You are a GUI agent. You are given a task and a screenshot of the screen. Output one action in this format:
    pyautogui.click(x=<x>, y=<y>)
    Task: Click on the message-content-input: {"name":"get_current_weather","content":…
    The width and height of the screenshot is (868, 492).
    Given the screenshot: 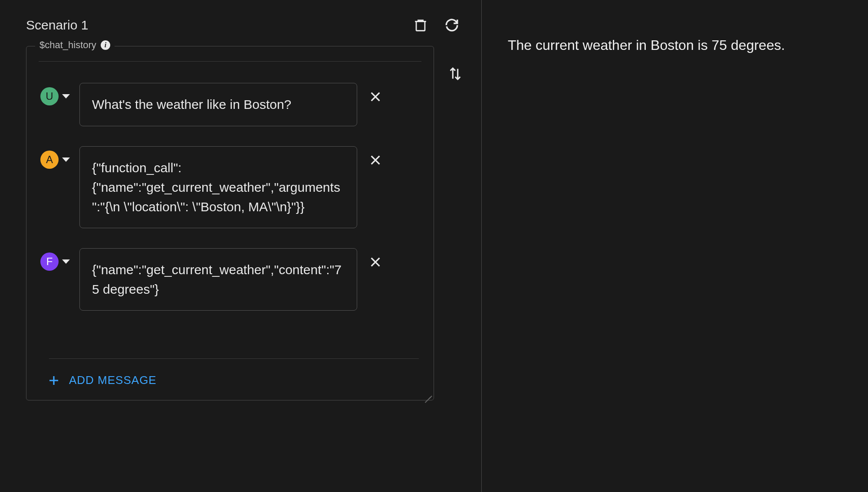 What is the action you would take?
    pyautogui.click(x=218, y=279)
    